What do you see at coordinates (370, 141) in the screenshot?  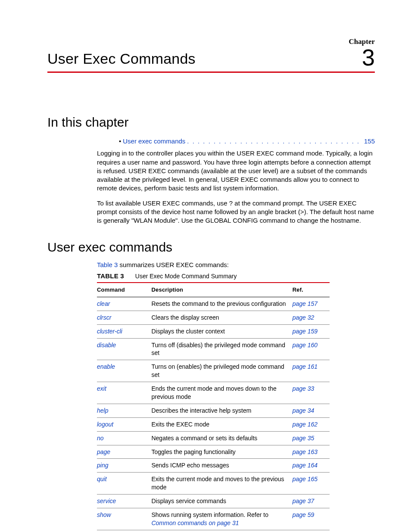 I see `toc-page-number: 155` at bounding box center [370, 141].